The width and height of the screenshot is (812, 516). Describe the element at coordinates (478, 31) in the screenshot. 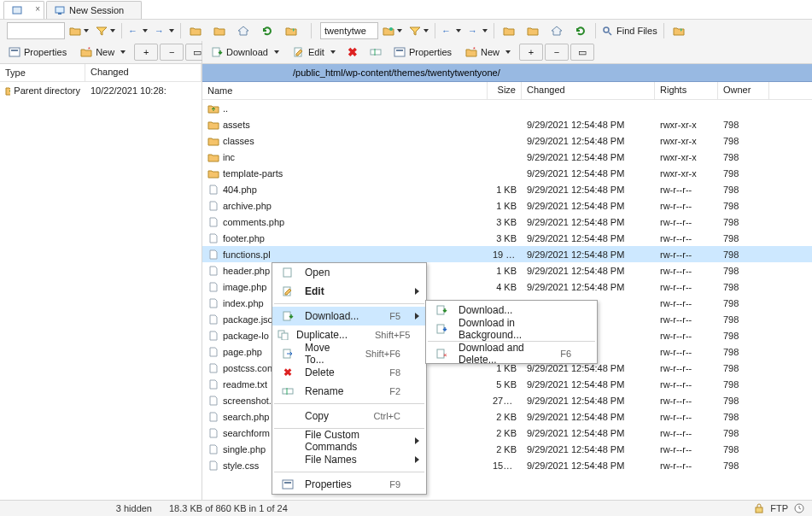

I see `remote-forward-button: →` at that location.